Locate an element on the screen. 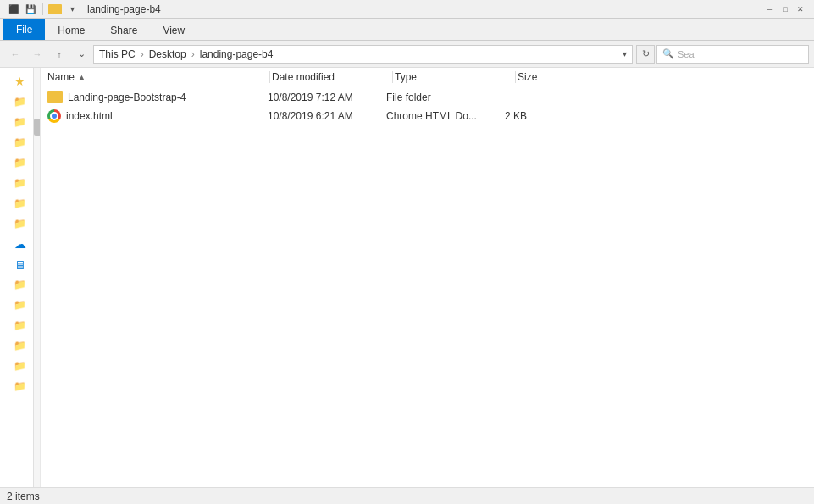  refresh-button: ↻ is located at coordinates (645, 54).